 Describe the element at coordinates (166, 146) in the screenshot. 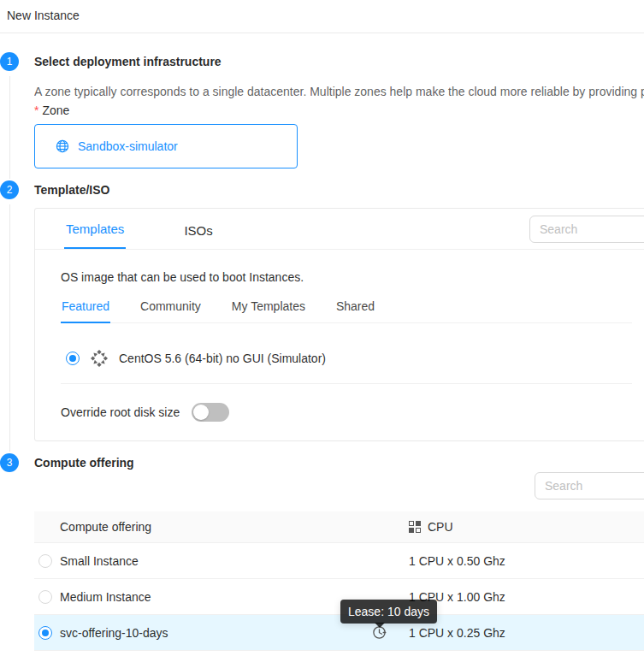

I see `zone-card-sandbox-simulator: Sandbox-simulator` at that location.